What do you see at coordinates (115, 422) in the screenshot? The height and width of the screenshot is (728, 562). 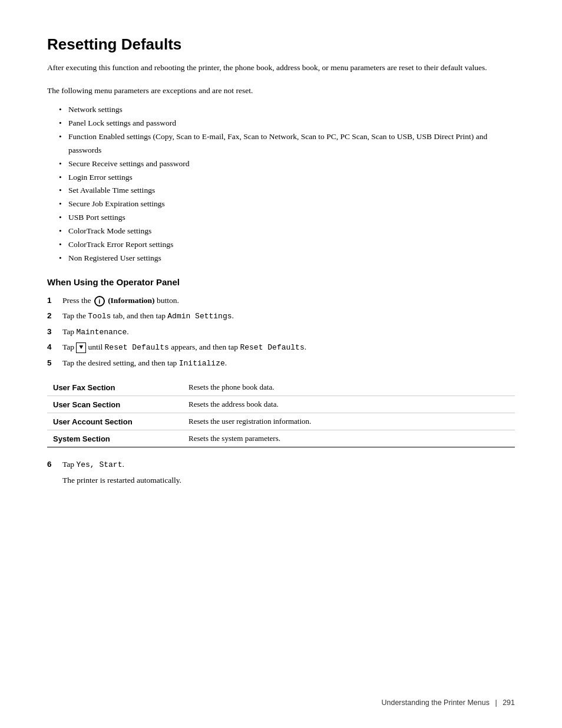 I see `table-cell-section: User Account Section` at bounding box center [115, 422].